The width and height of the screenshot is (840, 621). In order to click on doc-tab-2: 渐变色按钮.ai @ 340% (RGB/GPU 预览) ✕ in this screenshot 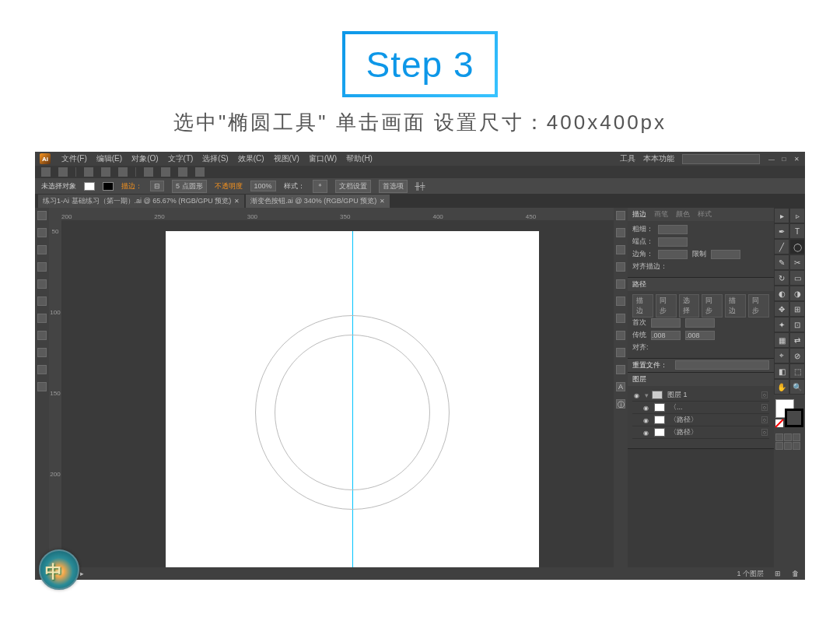, I will do `click(317, 201)`.